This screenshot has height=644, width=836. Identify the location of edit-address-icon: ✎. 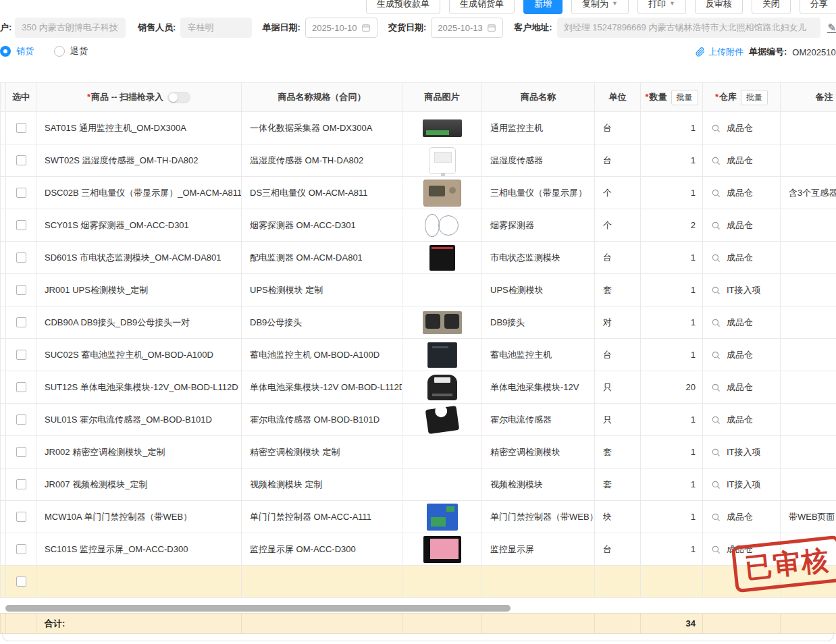
(832, 28).